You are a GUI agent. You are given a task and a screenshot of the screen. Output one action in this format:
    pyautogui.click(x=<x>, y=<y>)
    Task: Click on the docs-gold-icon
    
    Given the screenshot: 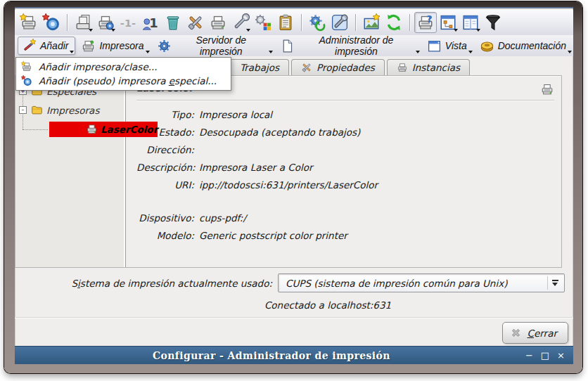 What is the action you would take?
    pyautogui.click(x=487, y=46)
    